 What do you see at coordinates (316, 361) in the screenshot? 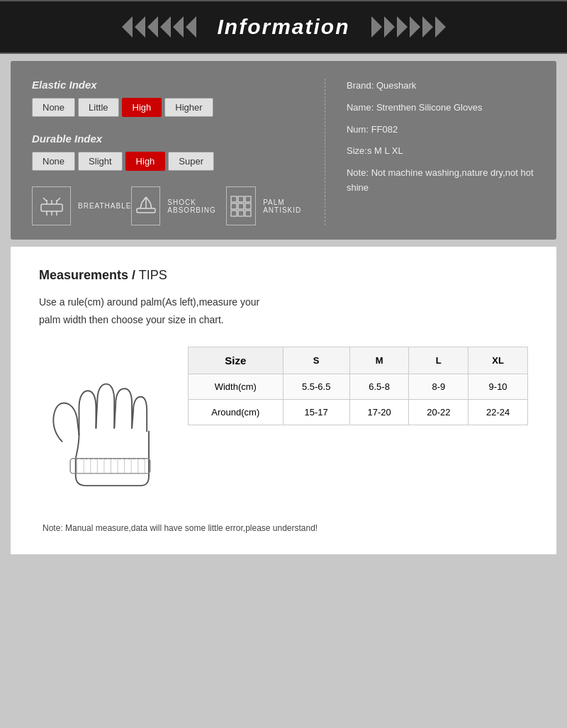
I see `table-header-s: S` at bounding box center [316, 361].